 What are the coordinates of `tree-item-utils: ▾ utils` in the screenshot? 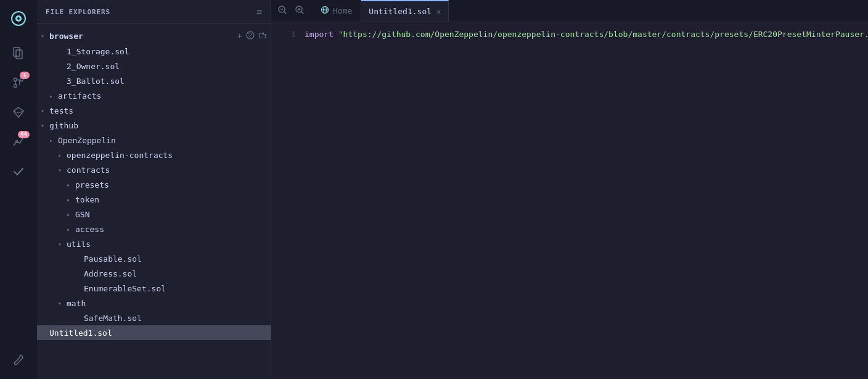 It's located at (154, 244).